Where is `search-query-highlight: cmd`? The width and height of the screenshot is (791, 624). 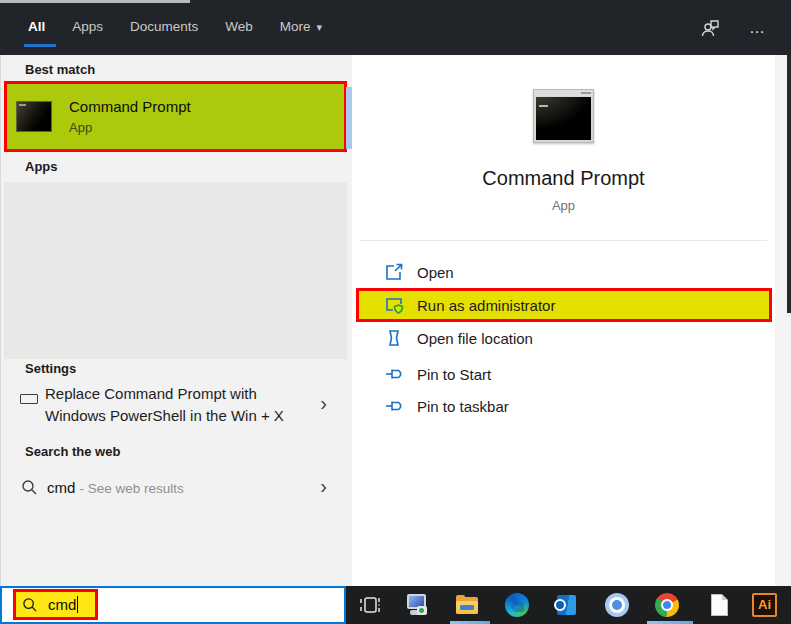 search-query-highlight: cmd is located at coordinates (56, 604).